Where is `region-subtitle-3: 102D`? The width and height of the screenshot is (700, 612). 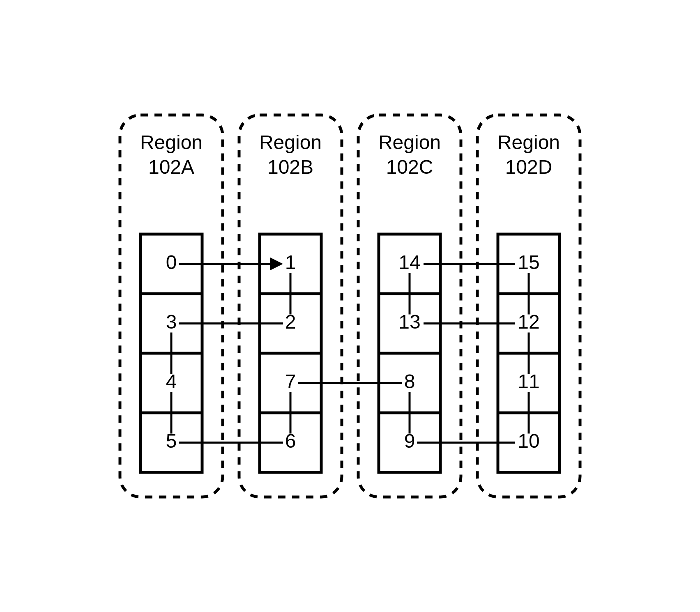
region-subtitle-3: 102D is located at coordinates (529, 167).